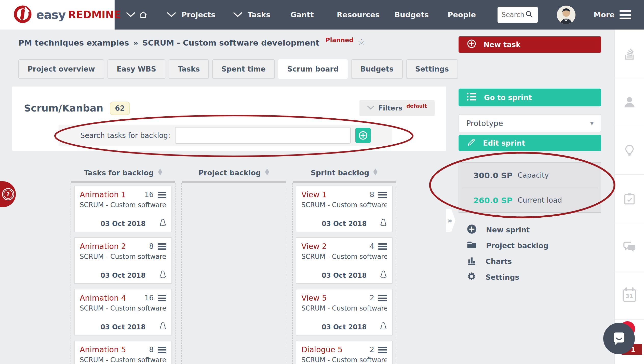 The width and height of the screenshot is (644, 364). I want to click on column-title: Tasks for backlog, so click(119, 173).